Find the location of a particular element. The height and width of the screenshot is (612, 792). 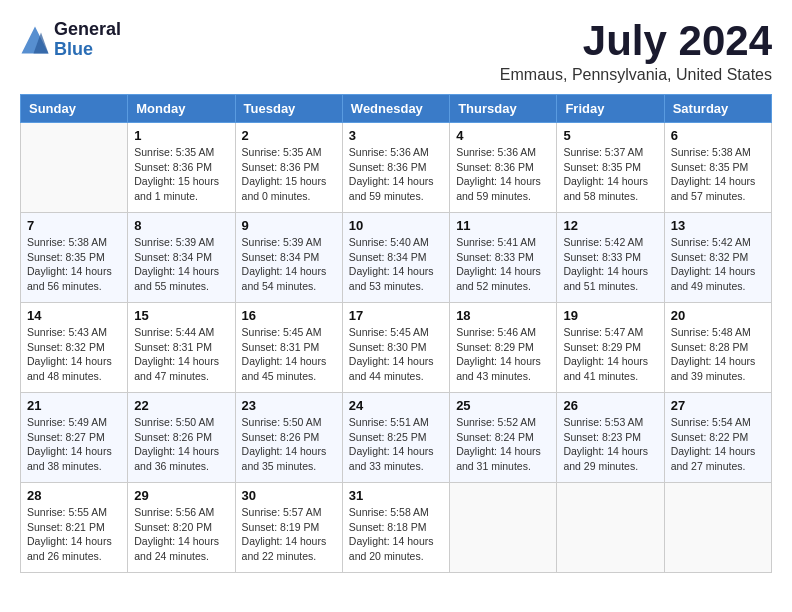

logo: General Blue is located at coordinates (70, 40).